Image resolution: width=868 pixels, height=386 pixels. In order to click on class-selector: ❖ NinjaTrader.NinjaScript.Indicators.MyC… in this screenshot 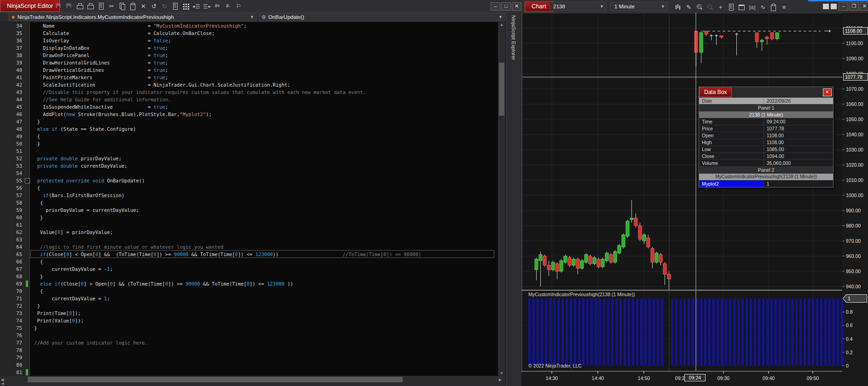, I will do `click(133, 17)`.